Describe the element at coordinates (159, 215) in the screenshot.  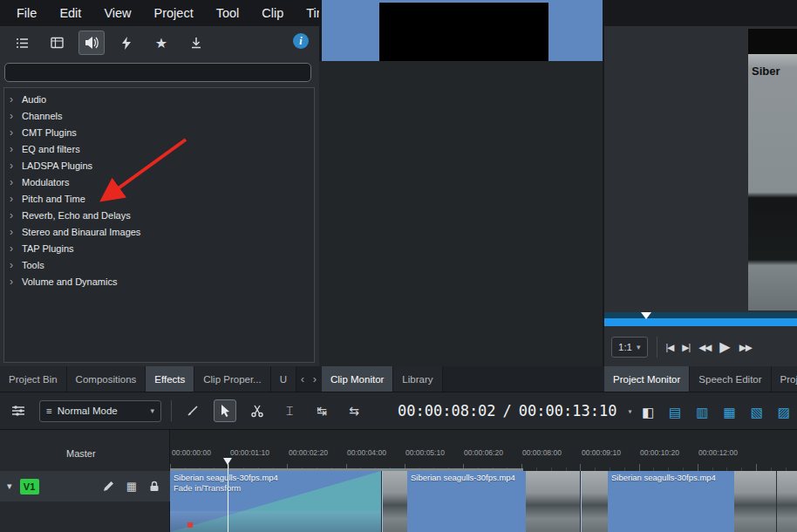
I see `effects-category-reverb-echo-delays: ›Reverb, Echo and Delays` at that location.